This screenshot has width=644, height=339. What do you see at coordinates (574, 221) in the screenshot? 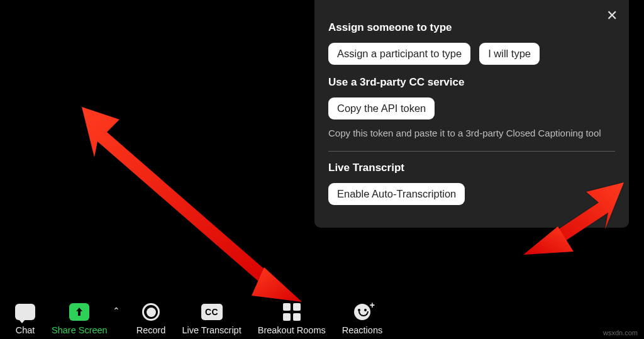
I see `annotation-arrow-right` at bounding box center [574, 221].